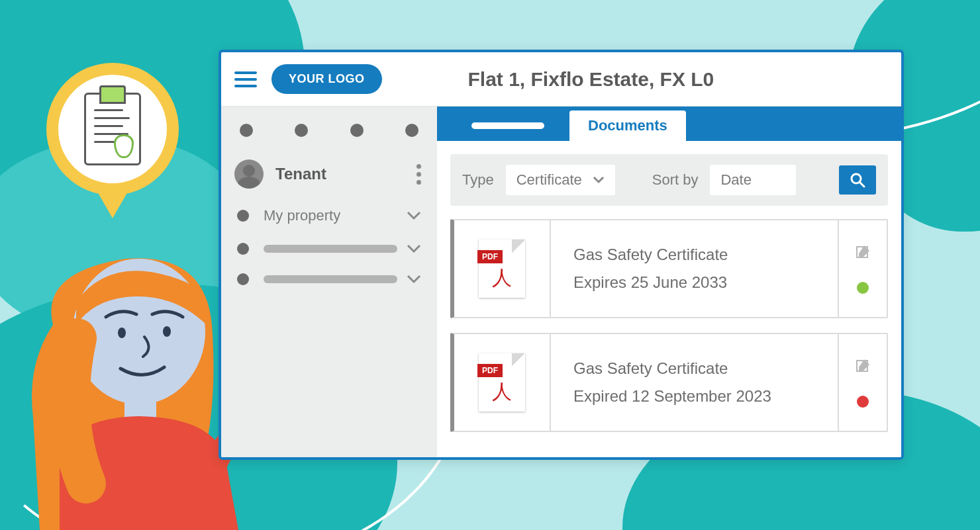 The width and height of the screenshot is (980, 530). Describe the element at coordinates (329, 282) in the screenshot. I see `sidebar: Tenant My property` at that location.